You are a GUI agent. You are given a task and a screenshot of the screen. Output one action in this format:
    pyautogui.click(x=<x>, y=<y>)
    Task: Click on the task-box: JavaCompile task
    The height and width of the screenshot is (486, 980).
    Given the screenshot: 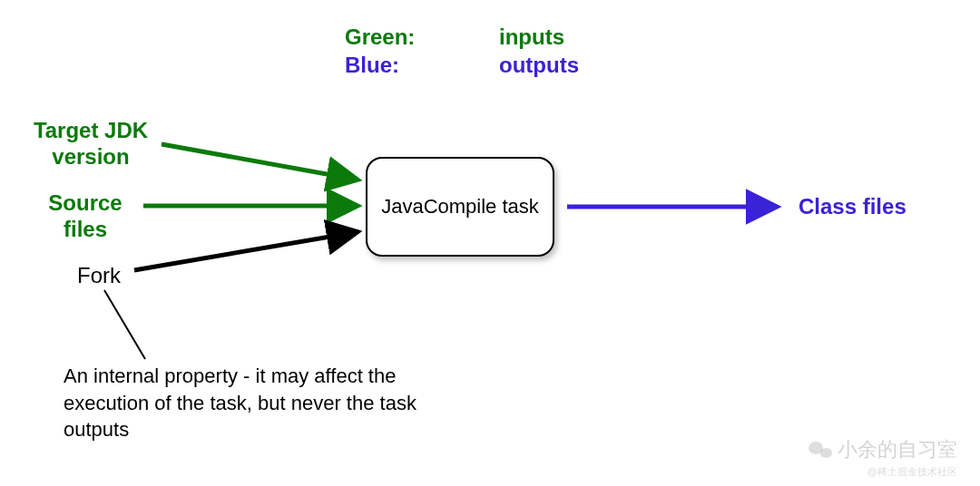 What is the action you would take?
    pyautogui.click(x=460, y=207)
    